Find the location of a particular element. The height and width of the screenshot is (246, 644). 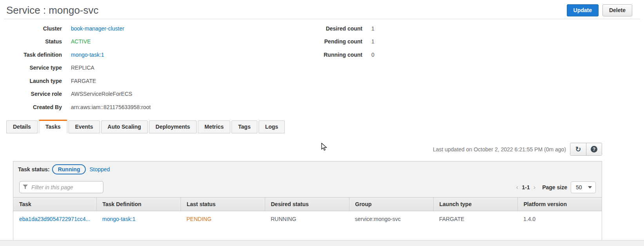

page-size-select: 50 is located at coordinates (583, 187).